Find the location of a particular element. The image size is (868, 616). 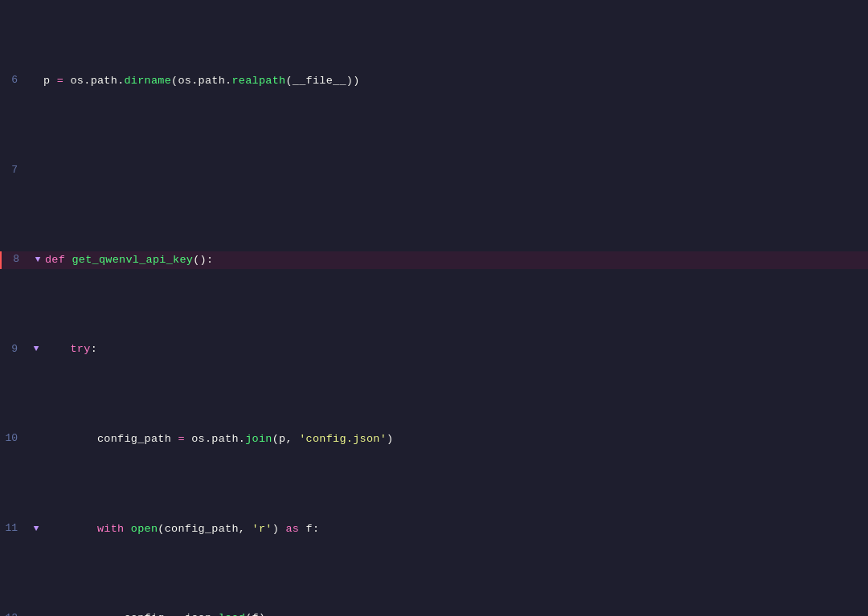

line-num-10: 10 is located at coordinates (15, 439).